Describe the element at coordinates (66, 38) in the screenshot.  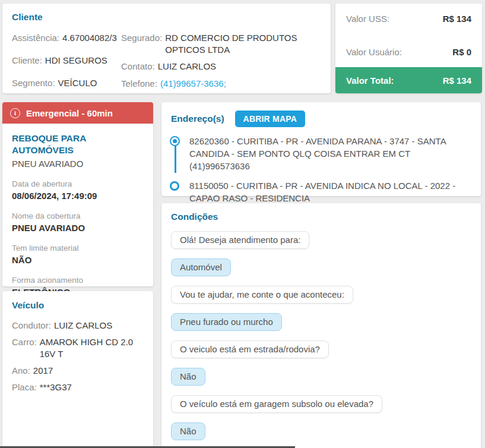
I see `assistance-field: Assistência: 4.67004082/3` at that location.